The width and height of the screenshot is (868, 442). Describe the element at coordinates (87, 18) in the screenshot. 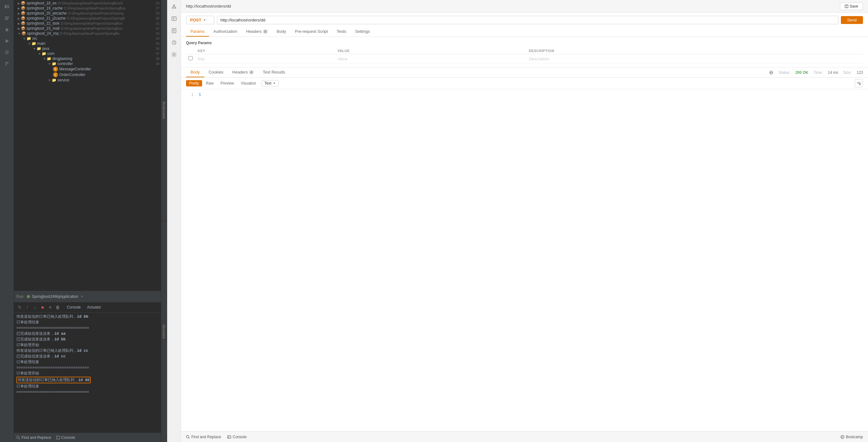

I see `tree-item-springboot21: ▶ 📦 springboot_21_j2cache D:\DingJiaxion…` at that location.